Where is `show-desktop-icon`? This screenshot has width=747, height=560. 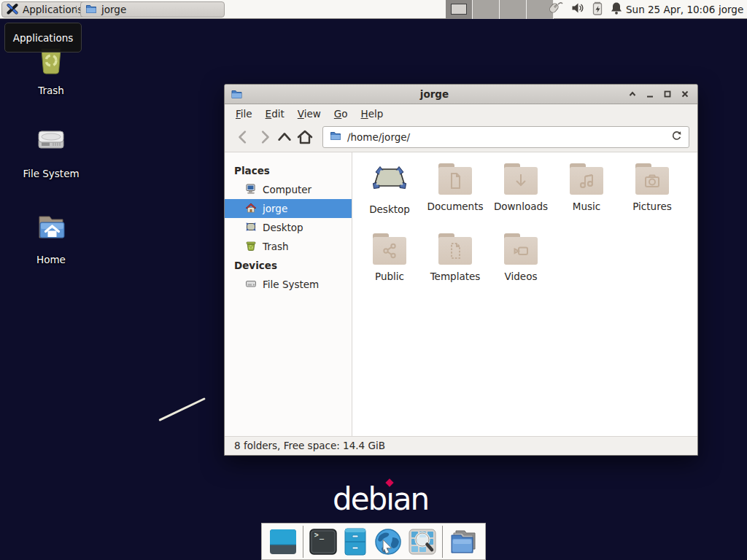 show-desktop-icon is located at coordinates (283, 542).